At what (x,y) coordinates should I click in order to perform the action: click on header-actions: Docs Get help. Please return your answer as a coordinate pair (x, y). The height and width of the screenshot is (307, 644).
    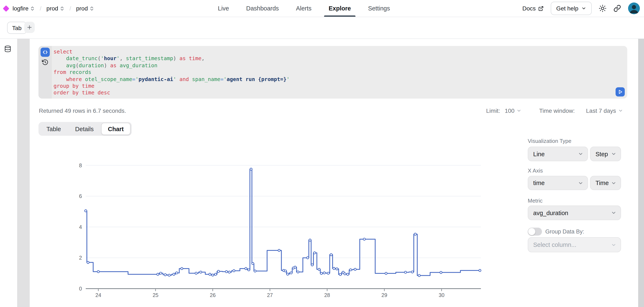
    Looking at the image, I should click on (581, 8).